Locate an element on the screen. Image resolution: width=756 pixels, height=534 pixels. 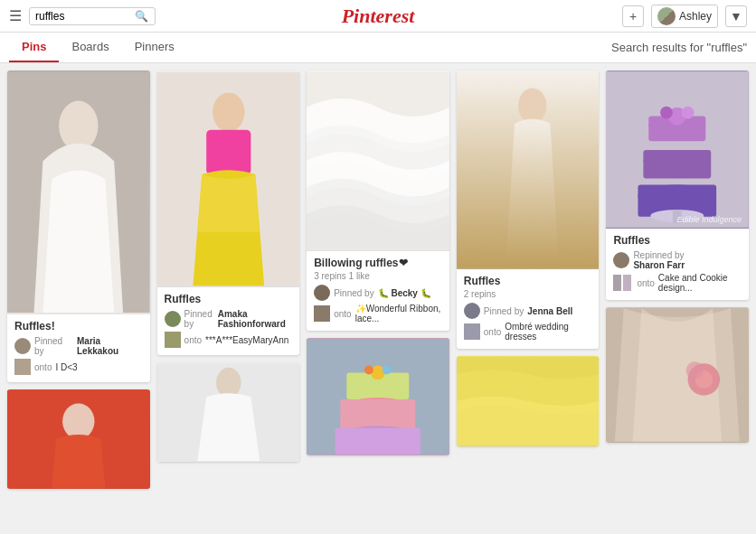
pin-info: Ruffles Repinned by Sharon Farr is located at coordinates (677, 264).